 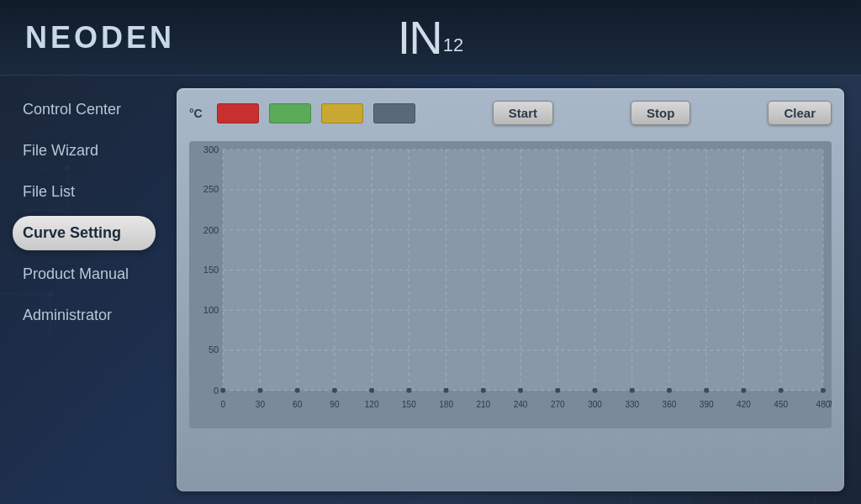 What do you see at coordinates (342, 113) in the screenshot?
I see `legend-yellow` at bounding box center [342, 113].